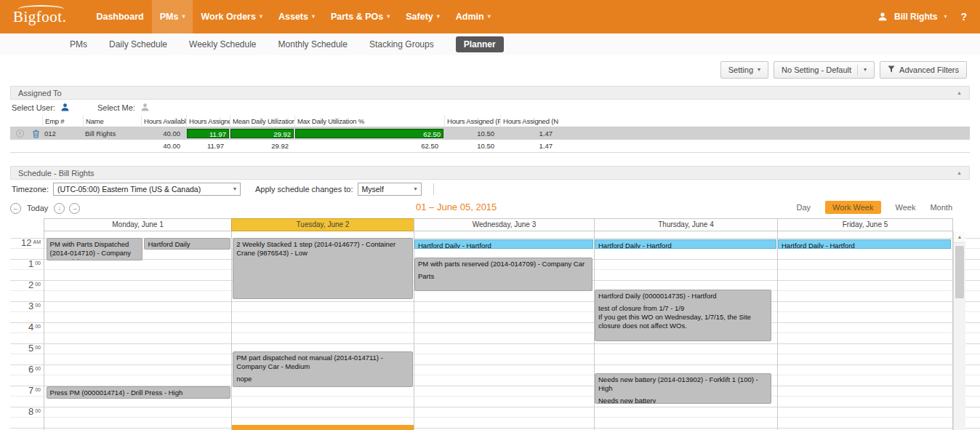 The width and height of the screenshot is (980, 430). What do you see at coordinates (304, 189) in the screenshot?
I see `apply-to-label: Apply schedule changes to:` at bounding box center [304, 189].